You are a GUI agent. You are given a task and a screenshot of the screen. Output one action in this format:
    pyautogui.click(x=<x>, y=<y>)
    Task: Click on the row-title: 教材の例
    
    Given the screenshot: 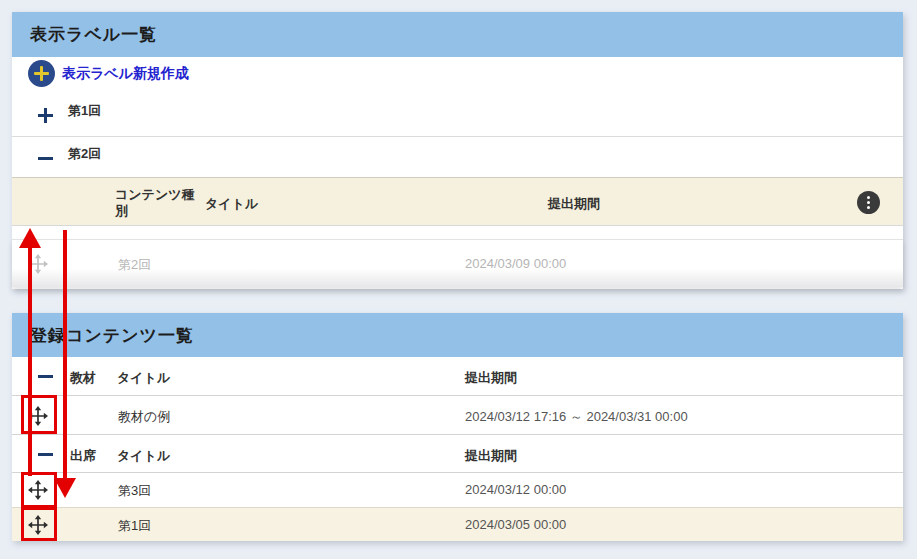 What is the action you would take?
    pyautogui.click(x=144, y=417)
    